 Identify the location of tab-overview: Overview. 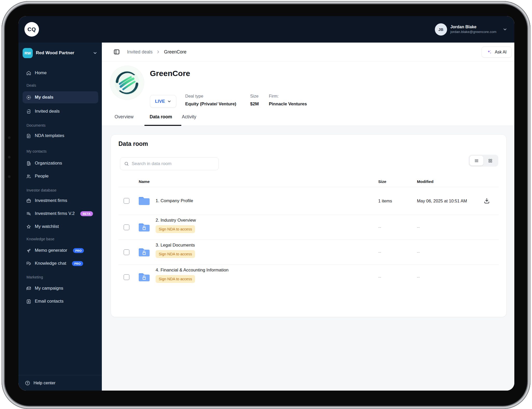
(124, 117).